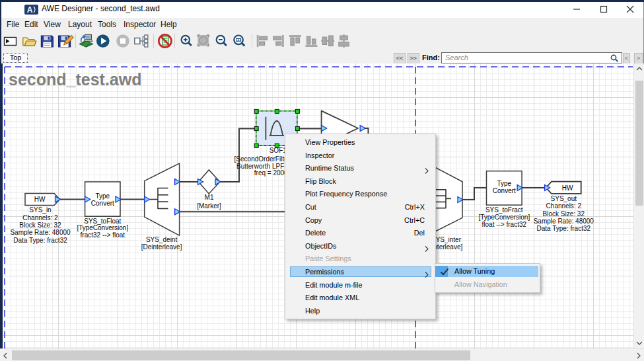 Image resolution: width=644 pixels, height=361 pixels. I want to click on svg-text: fract32 --> float, so click(103, 235).